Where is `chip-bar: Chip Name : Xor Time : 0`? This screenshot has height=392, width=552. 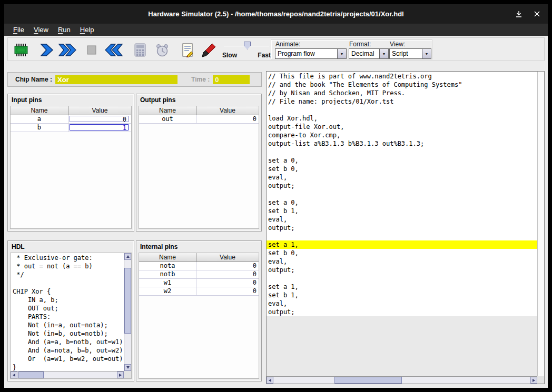
chip-bar: Chip Name : Xor Time : 0 is located at coordinates (135, 79).